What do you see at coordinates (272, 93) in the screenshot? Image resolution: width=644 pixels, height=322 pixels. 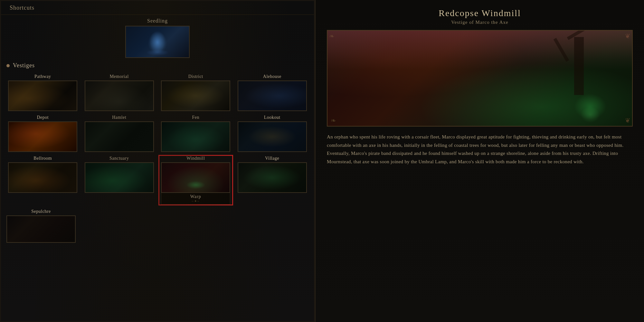 I see `vestige-item-alehouse: Alehouse` at bounding box center [272, 93].